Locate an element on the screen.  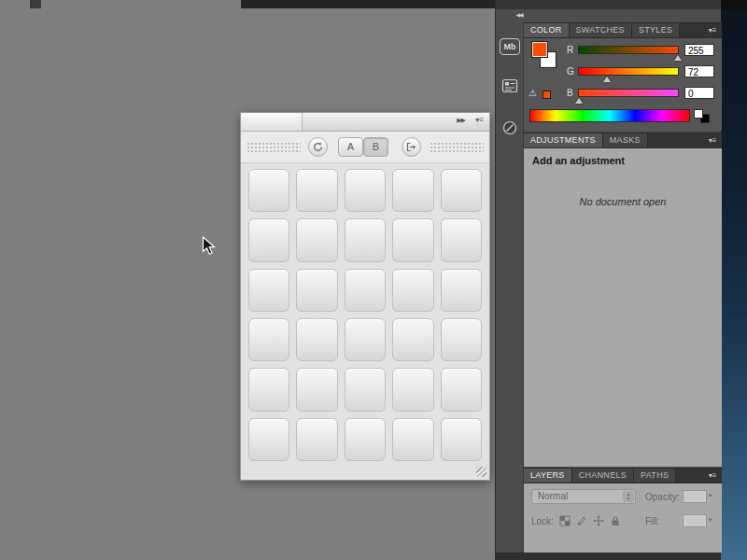
tab-styles: STYLES is located at coordinates (655, 30).